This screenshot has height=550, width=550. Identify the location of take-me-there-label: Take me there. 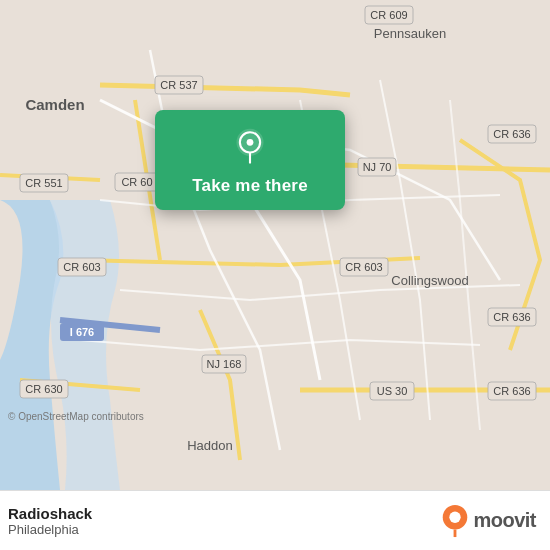
(250, 186).